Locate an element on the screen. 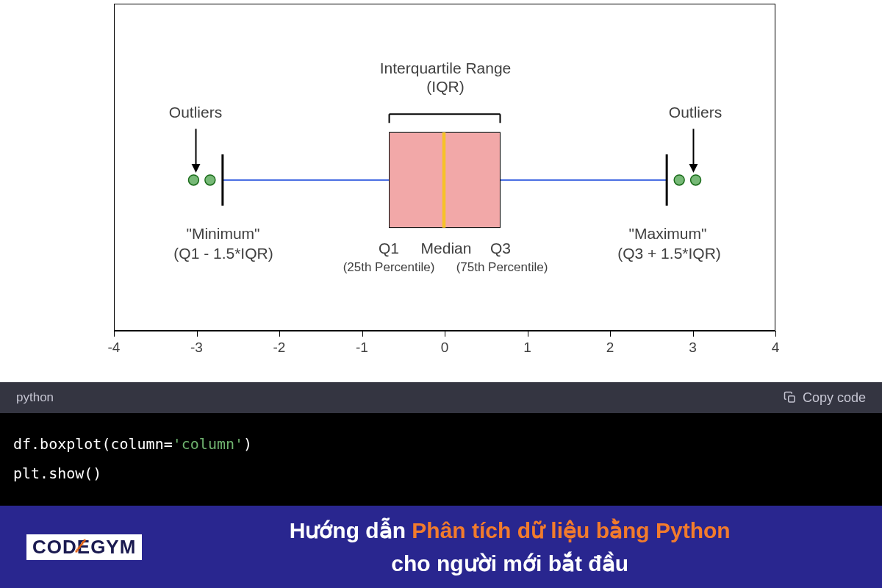  copy-icon is located at coordinates (790, 398).